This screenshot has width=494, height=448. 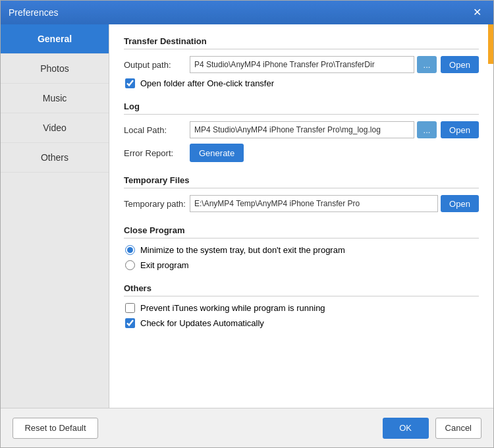 What do you see at coordinates (302, 250) in the screenshot?
I see `minimize-radio-row: Minimize to the system tray, but don't e…` at bounding box center [302, 250].